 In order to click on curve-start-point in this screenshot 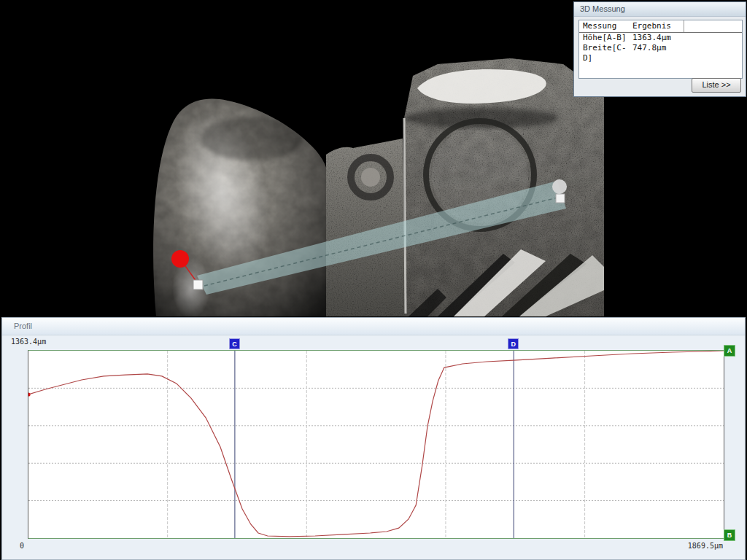, I will do `click(29, 394)`.